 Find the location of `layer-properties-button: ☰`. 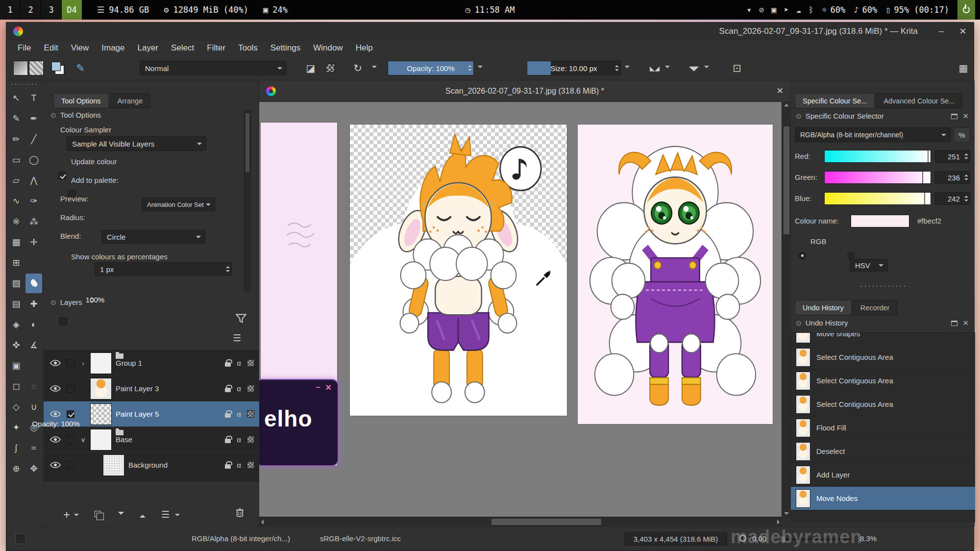

layer-properties-button: ☰ is located at coordinates (166, 515).